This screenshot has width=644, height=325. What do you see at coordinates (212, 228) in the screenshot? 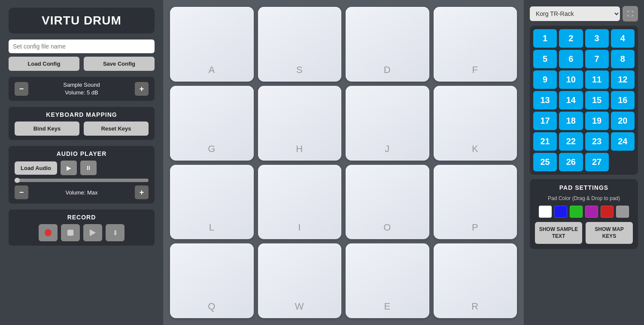
I see `pad-key-label: L` at bounding box center [212, 228].